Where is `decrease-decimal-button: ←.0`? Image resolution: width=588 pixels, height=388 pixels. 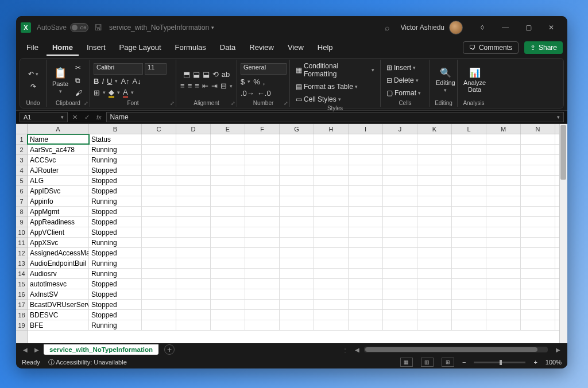
decrease-decimal-button: ←.0 is located at coordinates (264, 93).